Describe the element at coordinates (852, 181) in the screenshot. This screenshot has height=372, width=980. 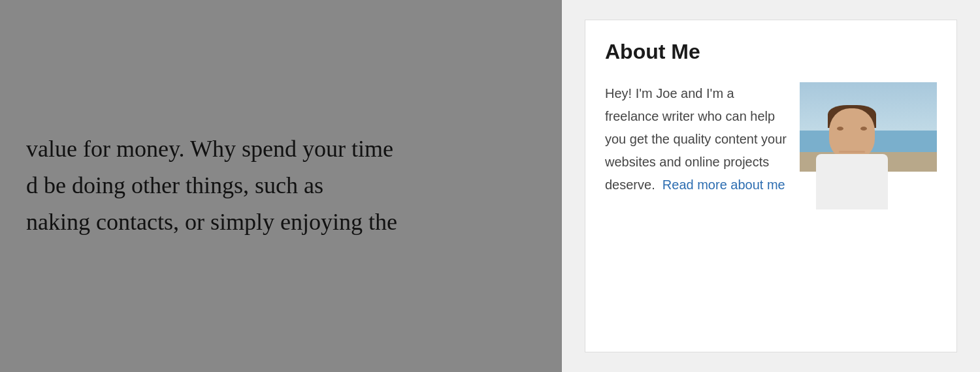
I see `person-body` at that location.